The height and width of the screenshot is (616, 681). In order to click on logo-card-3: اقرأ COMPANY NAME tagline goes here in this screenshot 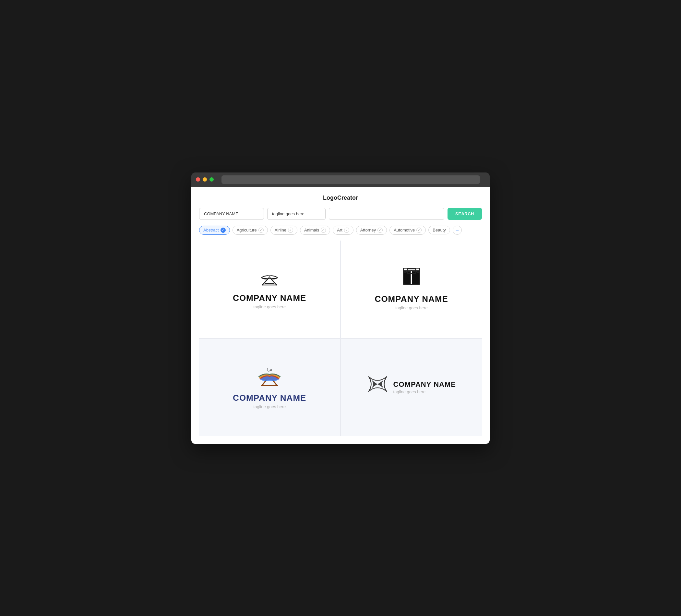, I will do `click(270, 387)`.